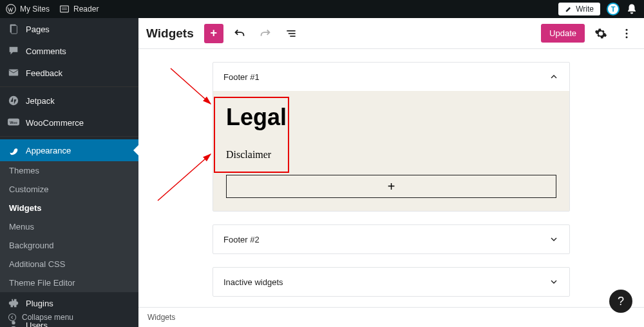  Describe the element at coordinates (613, 9) in the screenshot. I see `user-avatar: T` at that location.